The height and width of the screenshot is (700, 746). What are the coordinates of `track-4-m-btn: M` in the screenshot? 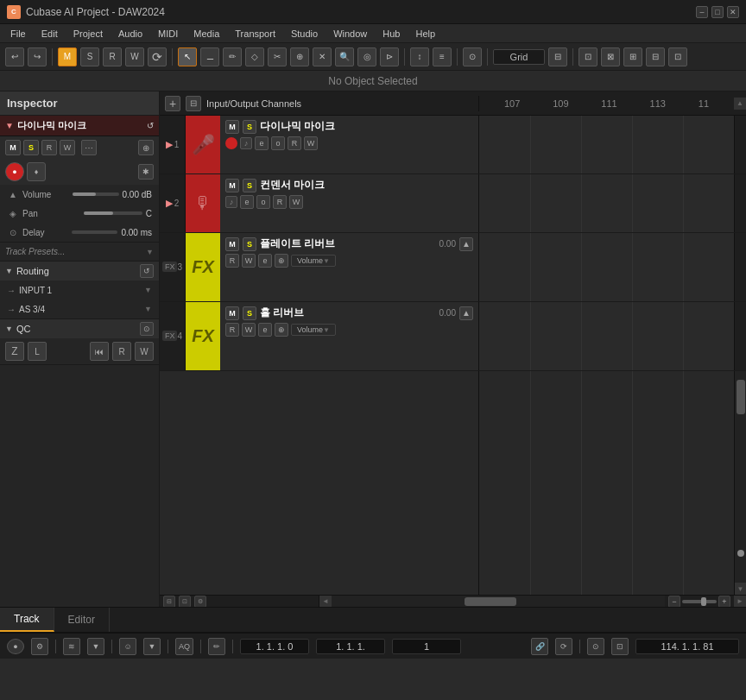 It's located at (232, 313).